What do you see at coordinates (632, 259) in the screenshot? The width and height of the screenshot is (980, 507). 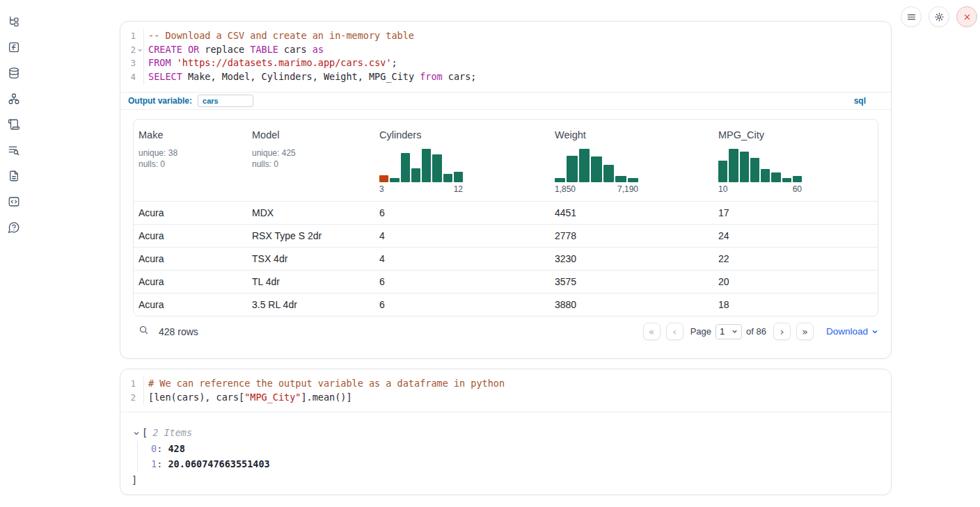 I see `table-cell: 3230` at bounding box center [632, 259].